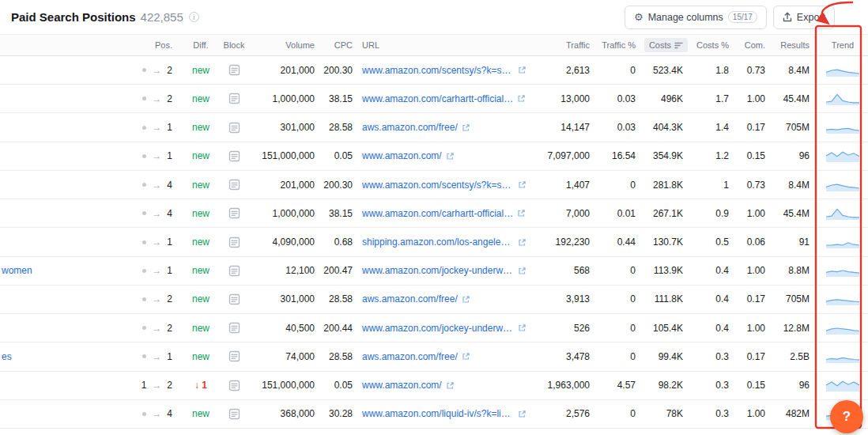 Image resolution: width=868 pixels, height=435 pixels. I want to click on costs-cell: 404.3K, so click(667, 127).